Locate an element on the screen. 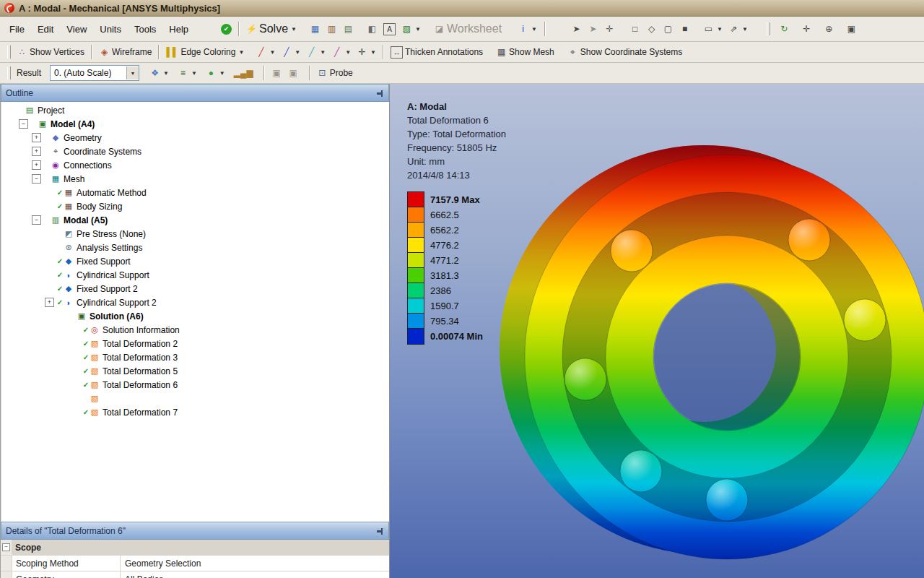 The height and width of the screenshot is (578, 924). tree-item: ✓▧Total Deformation 3 is located at coordinates (195, 357).